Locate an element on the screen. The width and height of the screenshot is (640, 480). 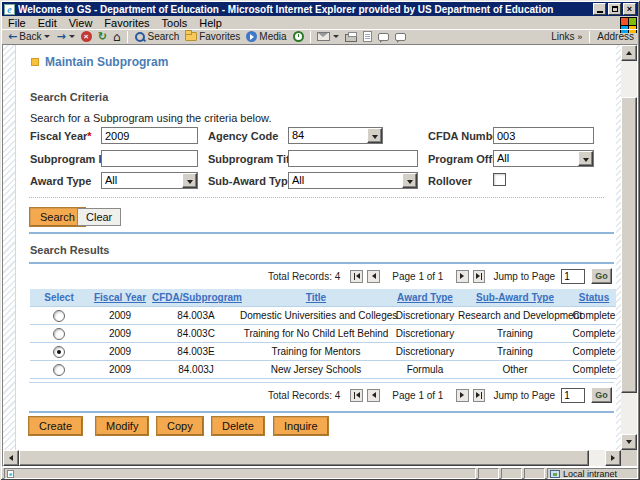
history-icon is located at coordinates (298, 36).